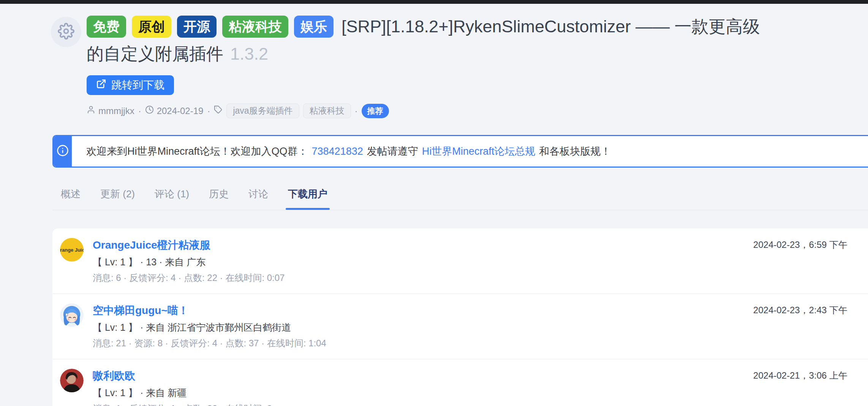 This screenshot has width=868, height=406. What do you see at coordinates (71, 198) in the screenshot?
I see `tab-overview: 概述` at bounding box center [71, 198].